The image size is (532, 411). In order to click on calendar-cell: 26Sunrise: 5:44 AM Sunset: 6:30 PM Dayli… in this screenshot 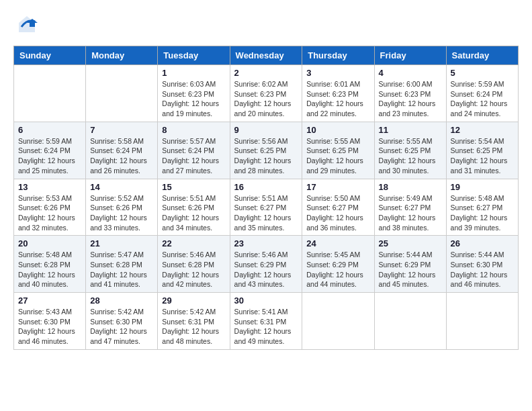, I will do `click(482, 265)`.